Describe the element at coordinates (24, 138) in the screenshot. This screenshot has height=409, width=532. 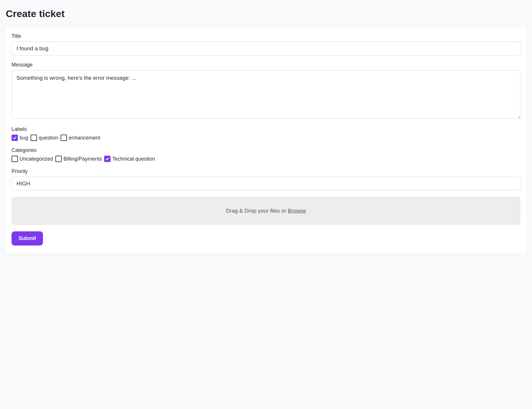
I see `checkbox-label: bug` at that location.